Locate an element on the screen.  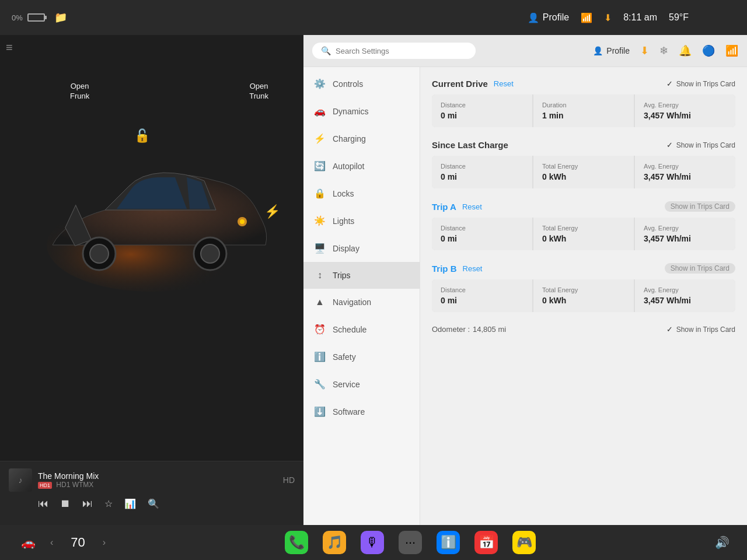
dock-calendar-app: 📅 is located at coordinates (486, 542).